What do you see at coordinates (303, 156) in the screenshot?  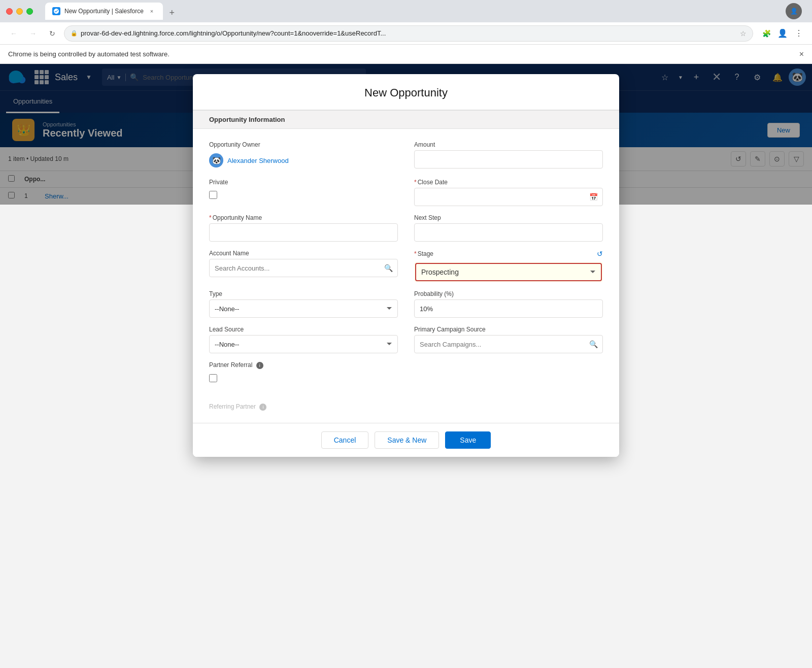 I see `form-group-owner: Opportunity Owner 🐼 Alexander Sherwood` at bounding box center [303, 156].